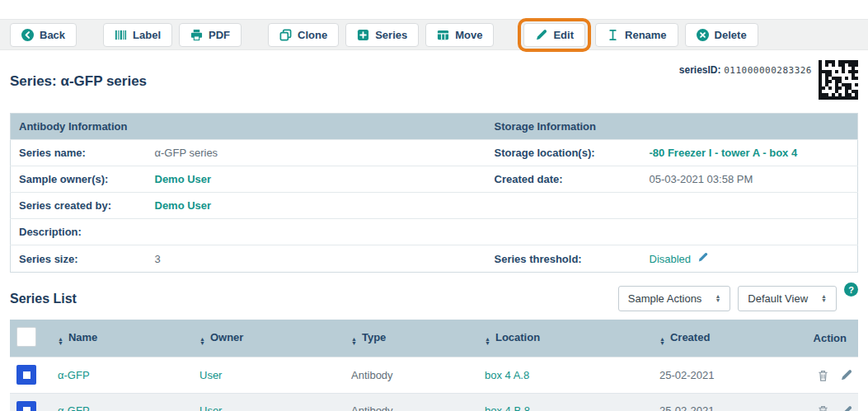 Image resolution: width=868 pixels, height=411 pixels. What do you see at coordinates (838, 80) in the screenshot?
I see `datamatrix-code` at bounding box center [838, 80].